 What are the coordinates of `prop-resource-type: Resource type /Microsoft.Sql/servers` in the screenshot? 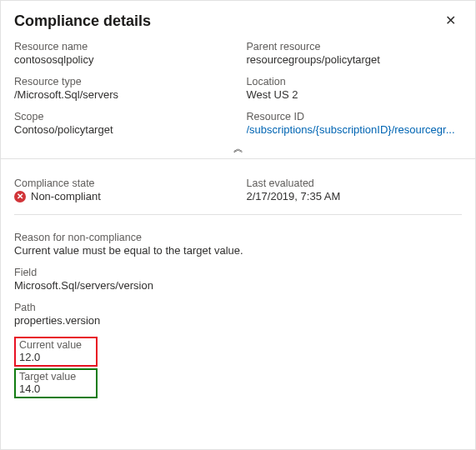 It's located at (122, 88).